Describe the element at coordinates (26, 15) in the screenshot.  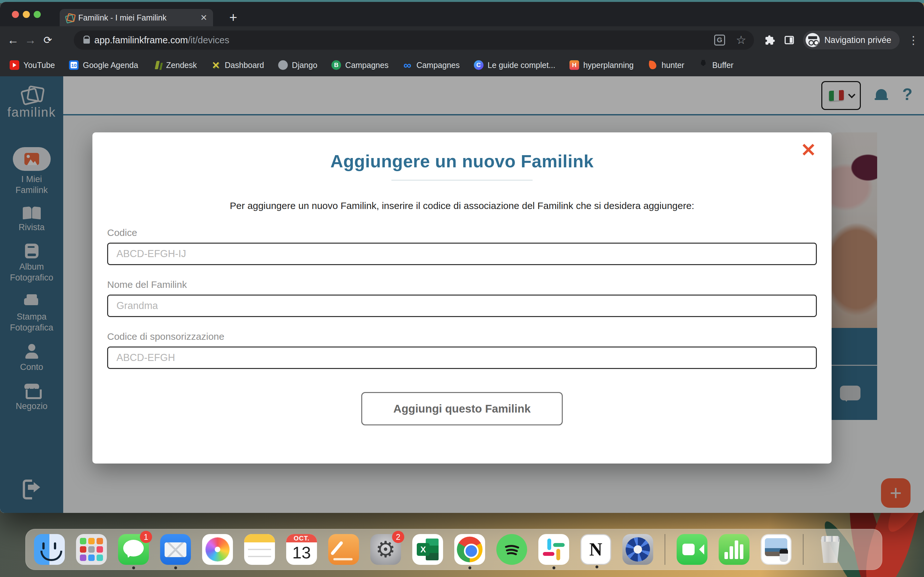
I see `window-controls` at that location.